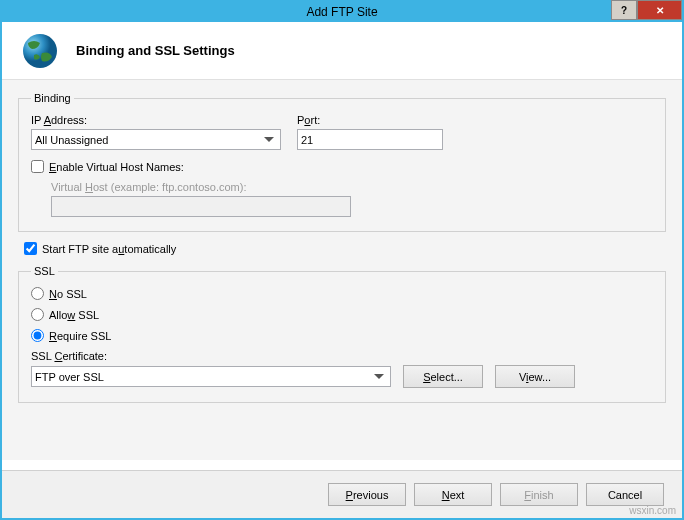  I want to click on vhost-block: Virtual Host (example: ftp.contoso.com):, so click(342, 199).